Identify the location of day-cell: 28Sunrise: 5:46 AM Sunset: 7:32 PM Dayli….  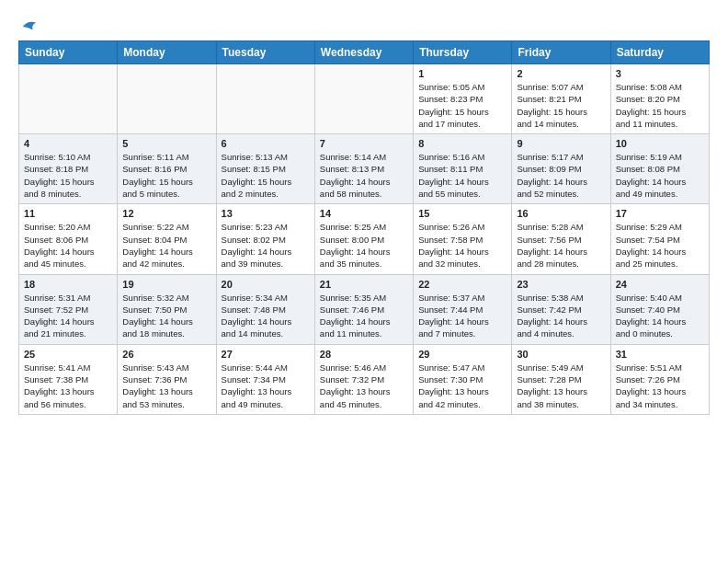
(364, 379).